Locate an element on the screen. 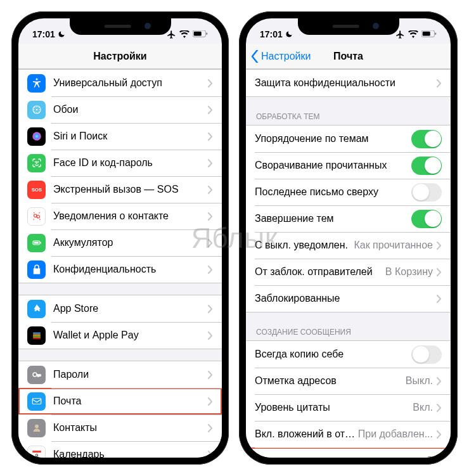  mail-row: Подпись5 is located at coordinates (349, 453).